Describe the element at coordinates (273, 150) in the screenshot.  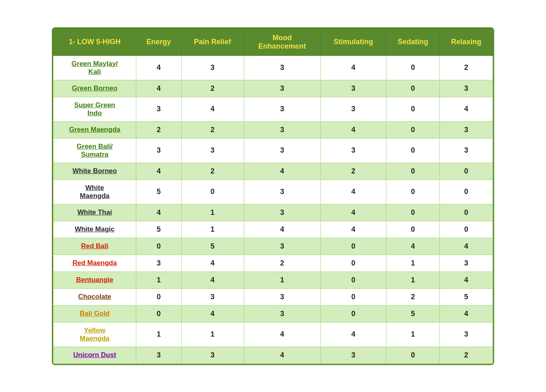
I see `table-row: Green Bali/ Sumatra333303` at that location.